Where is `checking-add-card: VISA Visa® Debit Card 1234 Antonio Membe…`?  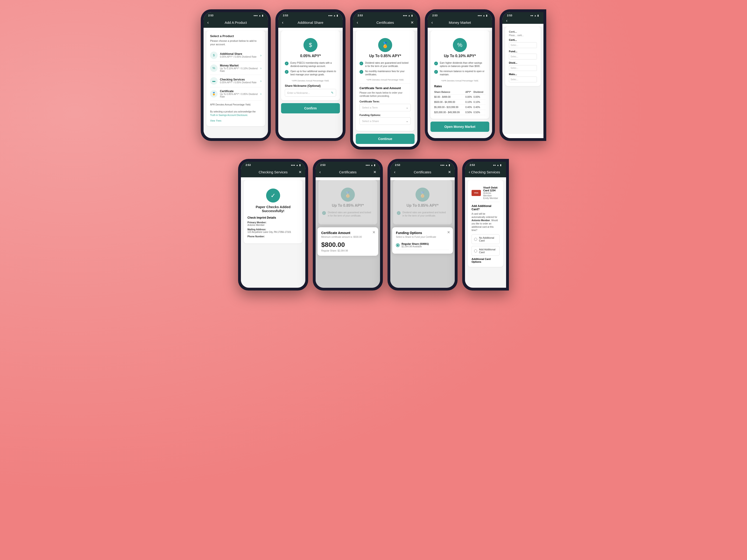 checking-add-card: VISA Visa® Debit Card 1234 Antonio Membe… is located at coordinates (486, 223).